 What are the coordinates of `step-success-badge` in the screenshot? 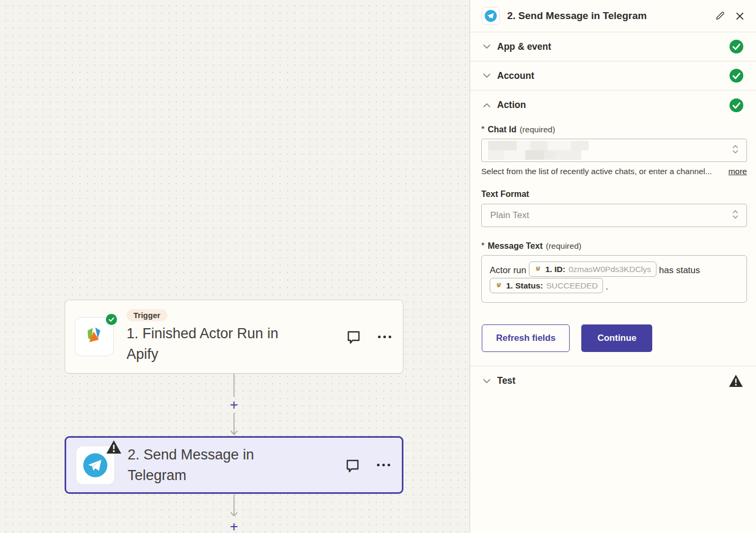 It's located at (111, 320).